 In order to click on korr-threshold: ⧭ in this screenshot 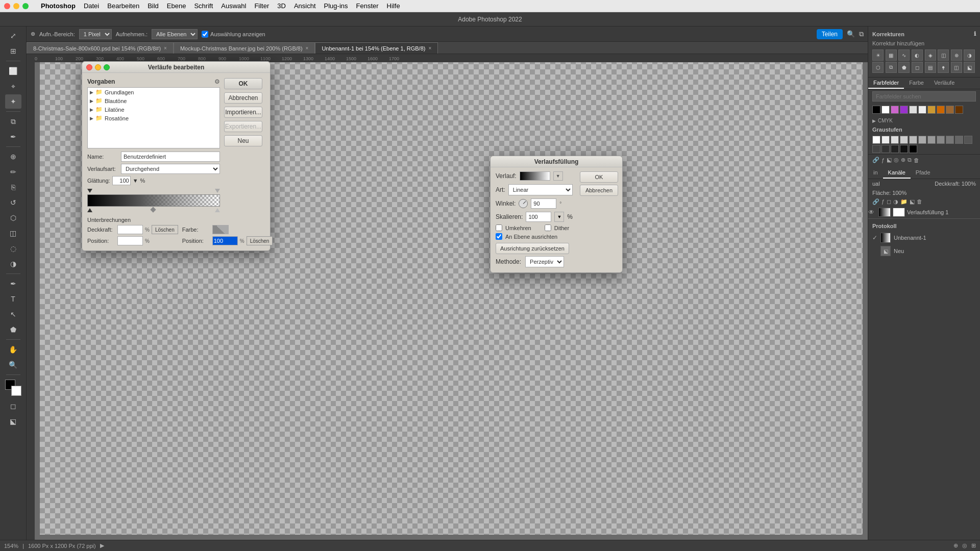, I will do `click(943, 67)`.